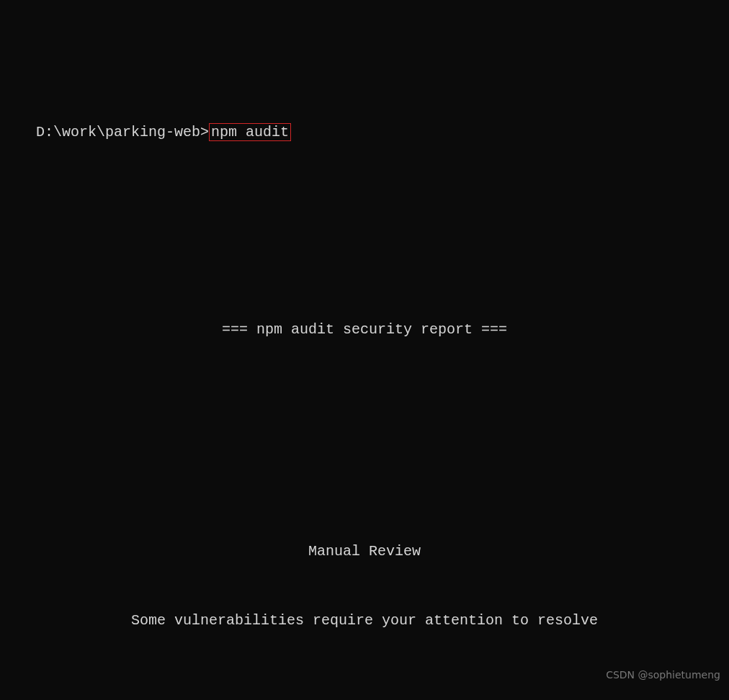 The width and height of the screenshot is (729, 700). Describe the element at coordinates (364, 552) in the screenshot. I see `manual-review-heading: Manual Review` at that location.